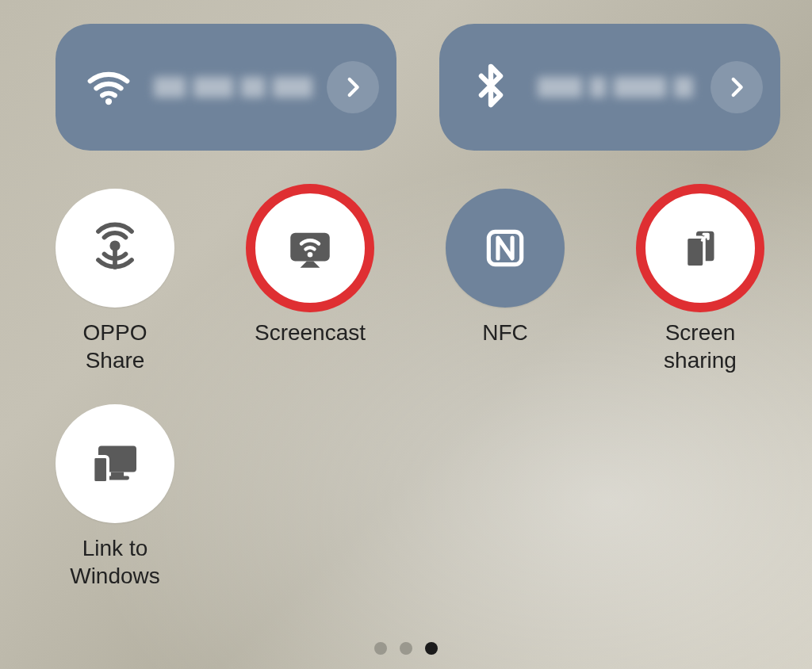  What do you see at coordinates (492, 87) in the screenshot?
I see `bluetooth-icon` at bounding box center [492, 87].